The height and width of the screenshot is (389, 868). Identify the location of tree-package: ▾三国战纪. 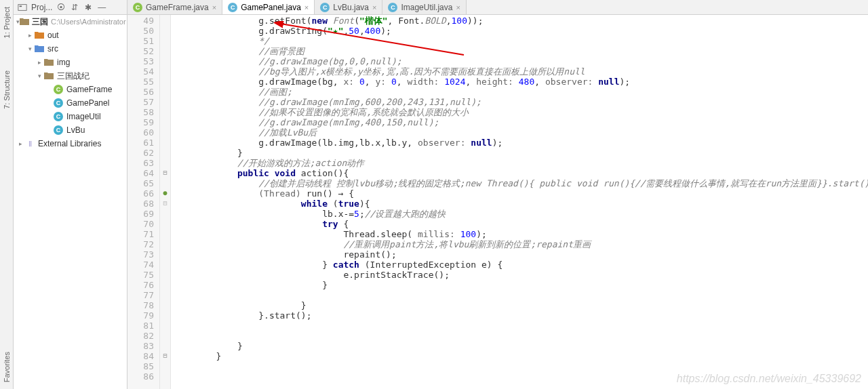
(71, 76).